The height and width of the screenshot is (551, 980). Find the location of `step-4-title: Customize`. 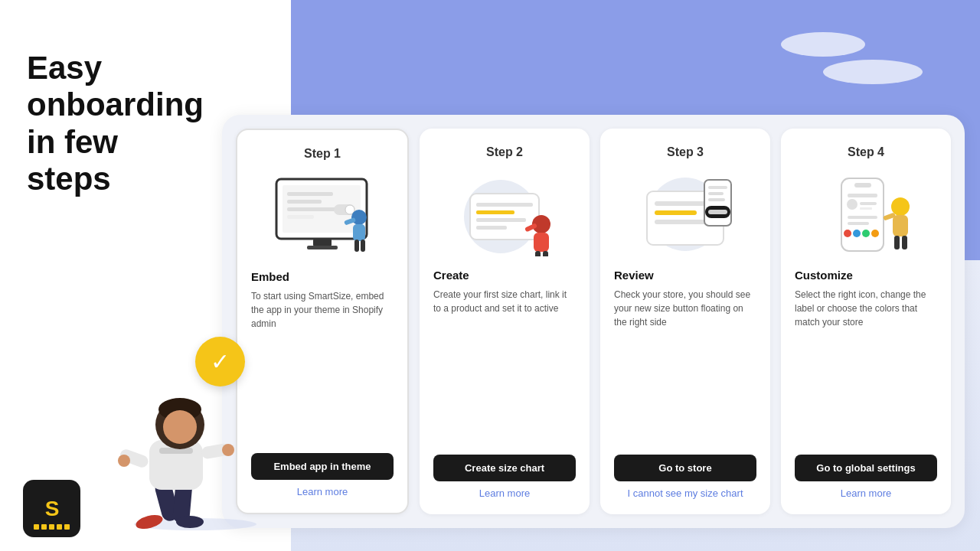

step-4-title: Customize is located at coordinates (866, 276).